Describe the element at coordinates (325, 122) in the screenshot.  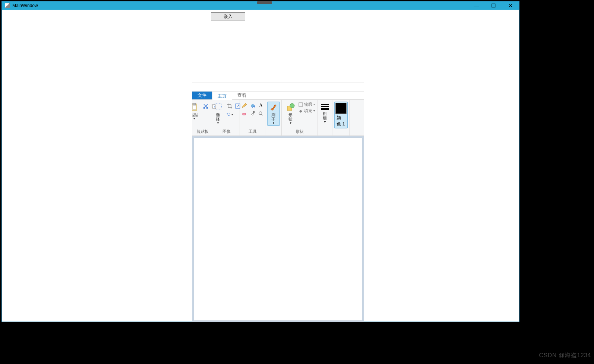
I see `thickness-dropdown-icon: ▾` at that location.